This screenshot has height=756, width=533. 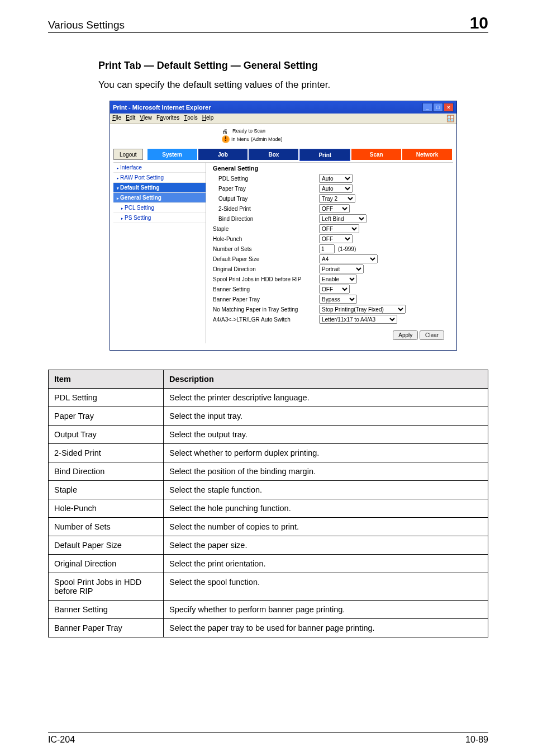 What do you see at coordinates (326, 609) in the screenshot?
I see `cell-desc: Specify whether to perform banner page p…` at bounding box center [326, 609].